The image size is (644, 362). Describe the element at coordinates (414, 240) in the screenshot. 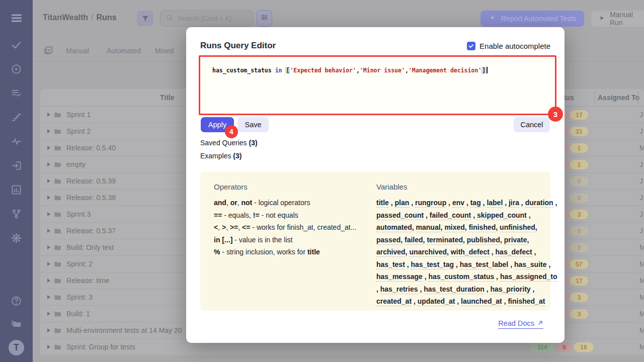

I see `variable-name: failed` at that location.